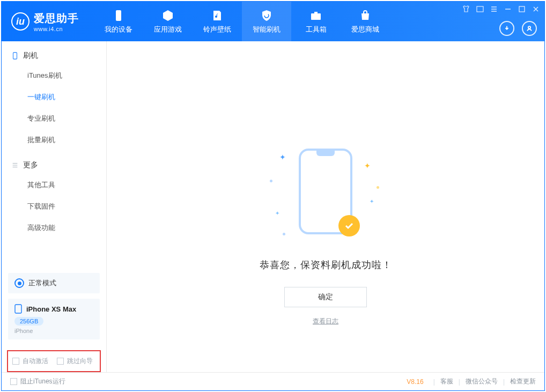 This screenshot has height=392, width=546. Describe the element at coordinates (54, 283) in the screenshot. I see `mode-card: 正常模式` at that location.